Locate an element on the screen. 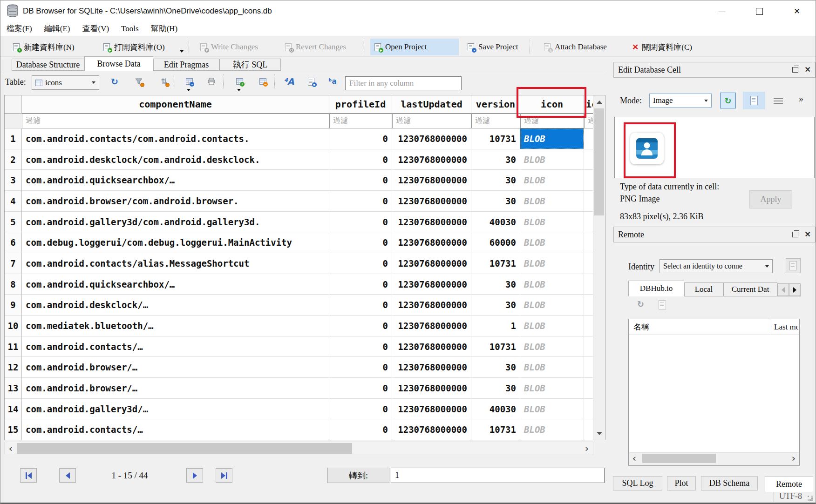 The width and height of the screenshot is (816, 504). tab-browse-data: Browse Data is located at coordinates (119, 64).